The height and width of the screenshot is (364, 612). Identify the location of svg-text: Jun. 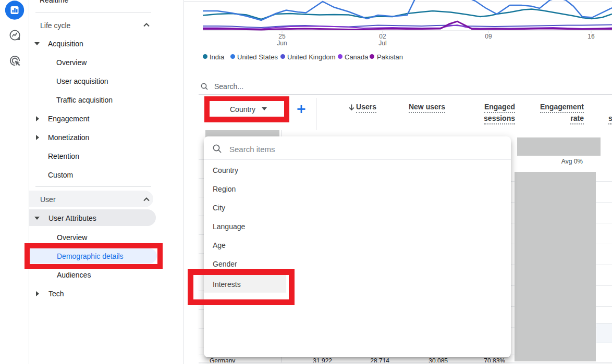
(281, 43).